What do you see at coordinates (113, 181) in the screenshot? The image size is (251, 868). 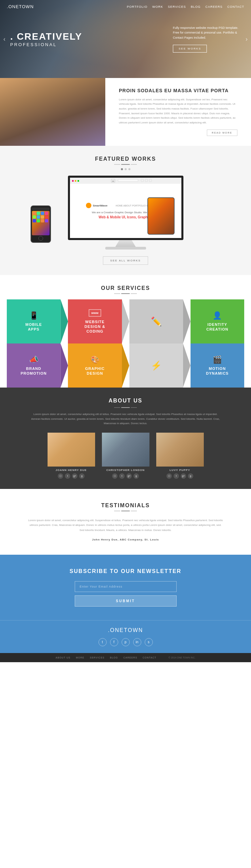 I see `toolbar-icon` at bounding box center [113, 181].